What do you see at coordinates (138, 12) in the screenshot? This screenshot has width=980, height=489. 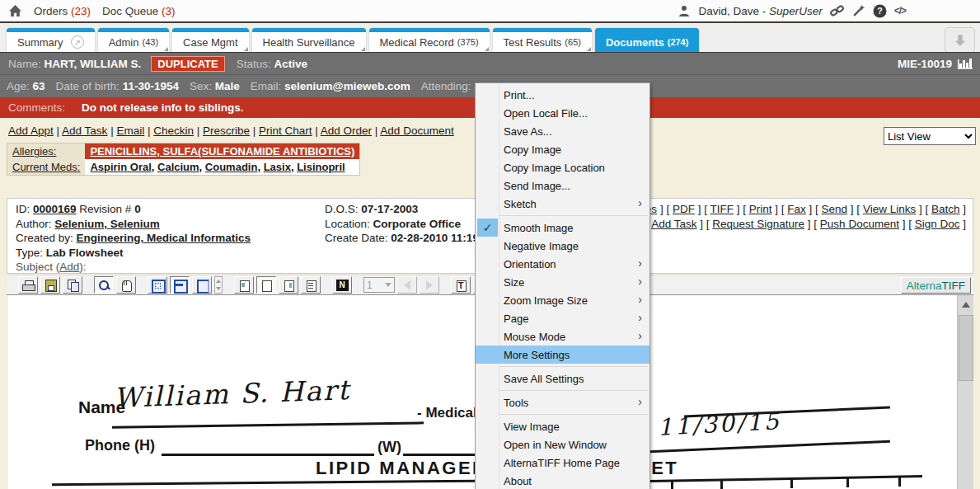 I see `doc-queue-link: Doc Queue (3)` at bounding box center [138, 12].